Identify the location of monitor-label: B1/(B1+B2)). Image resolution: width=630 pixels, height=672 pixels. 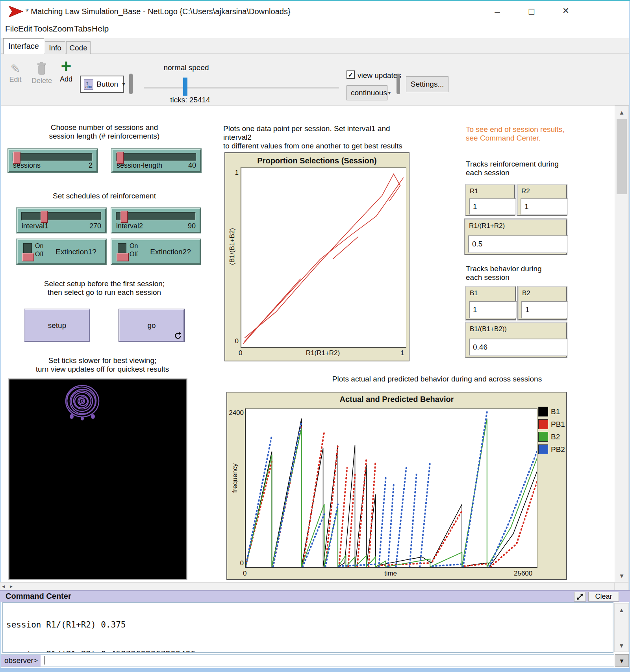
(488, 329).